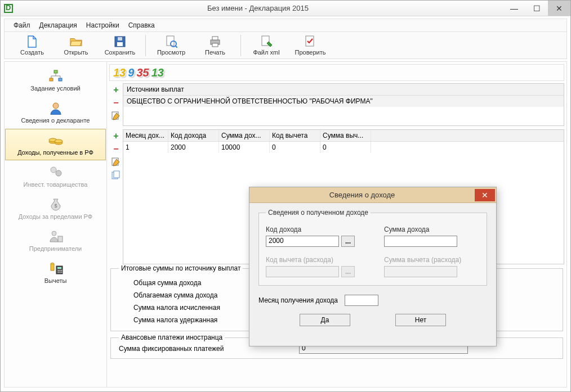 The height and width of the screenshot is (392, 571). Describe the element at coordinates (373, 195) in the screenshot. I see `dialog-titlebar: Сведения о доходе ✕` at that location.